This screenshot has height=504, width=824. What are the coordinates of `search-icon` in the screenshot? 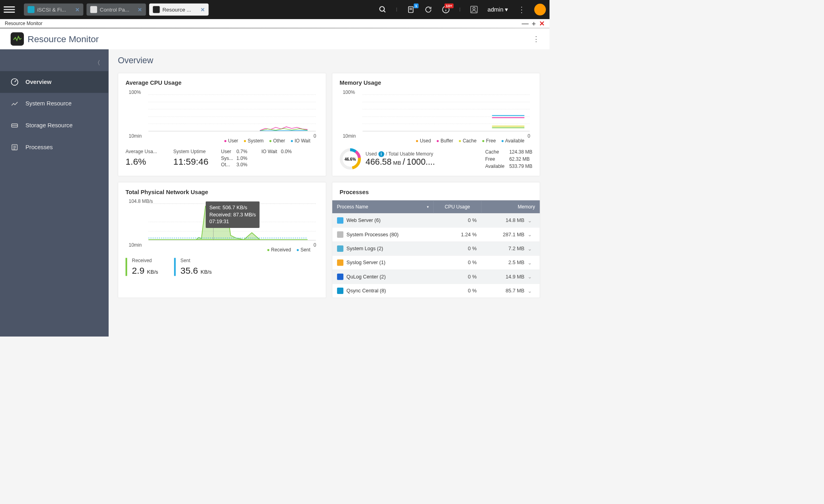 It's located at (383, 10).